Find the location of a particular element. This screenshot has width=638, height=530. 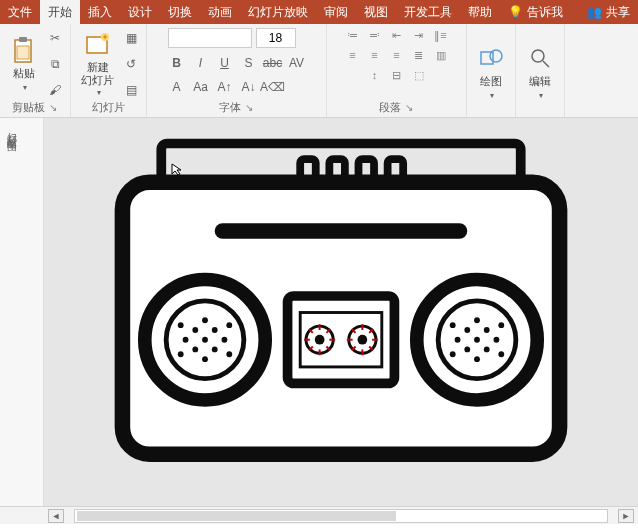

shapes-icon is located at coordinates (491, 58).